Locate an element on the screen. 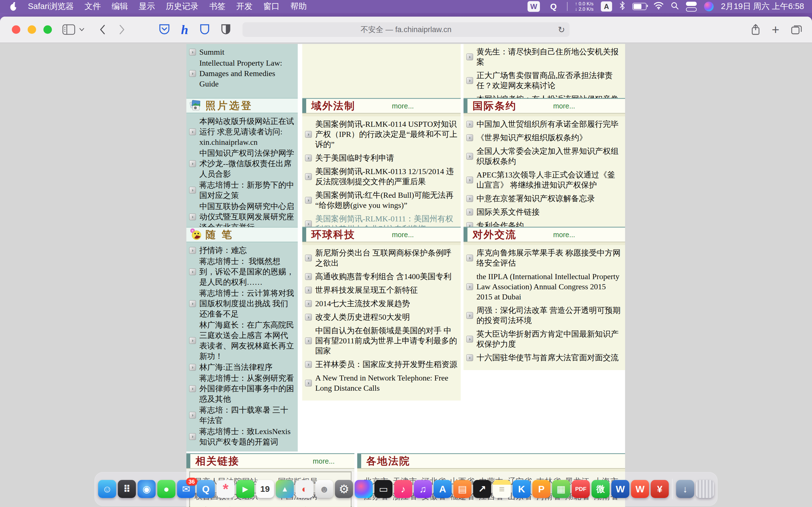 This screenshot has width=812, height=507. bluetooth-icon is located at coordinates (622, 7).